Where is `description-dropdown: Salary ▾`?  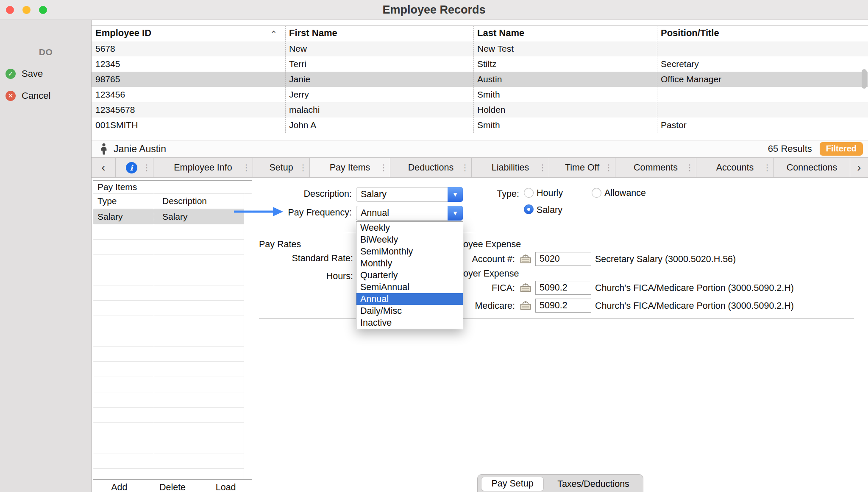
description-dropdown: Salary ▾ is located at coordinates (409, 194).